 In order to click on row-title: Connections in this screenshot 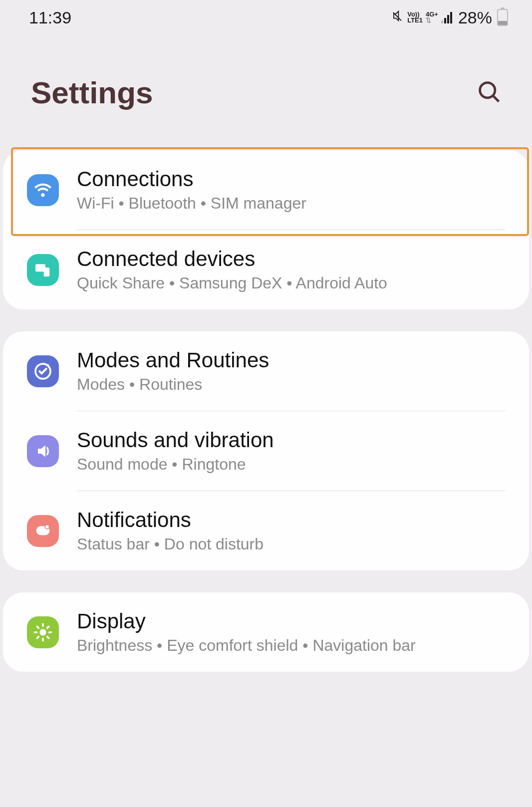, I will do `click(291, 179)`.